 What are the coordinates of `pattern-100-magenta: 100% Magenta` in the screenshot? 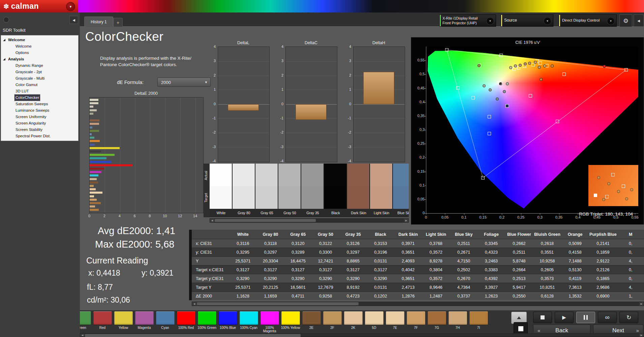 It's located at (270, 322).